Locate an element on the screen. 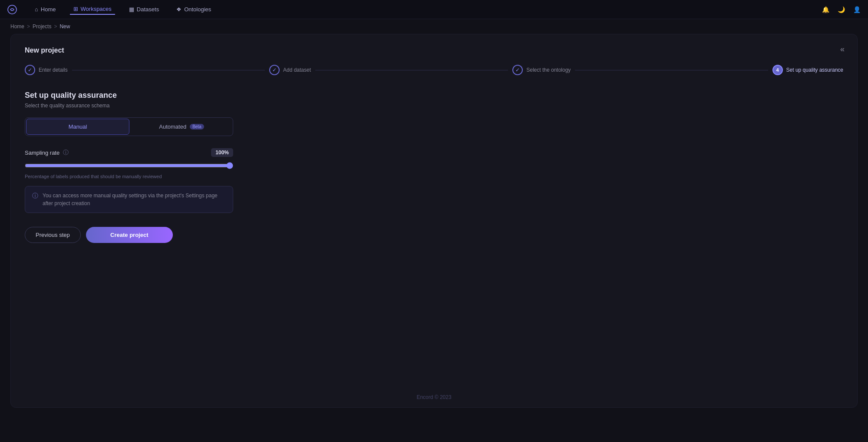 This screenshot has height=442, width=868. create-project-button: Create project is located at coordinates (129, 235).